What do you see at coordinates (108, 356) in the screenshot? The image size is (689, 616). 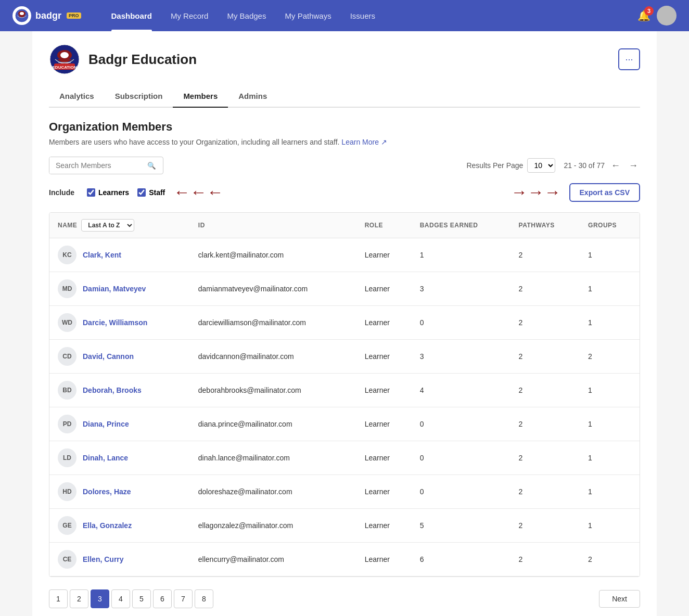 I see `member-name-link: David, Cannon` at bounding box center [108, 356].